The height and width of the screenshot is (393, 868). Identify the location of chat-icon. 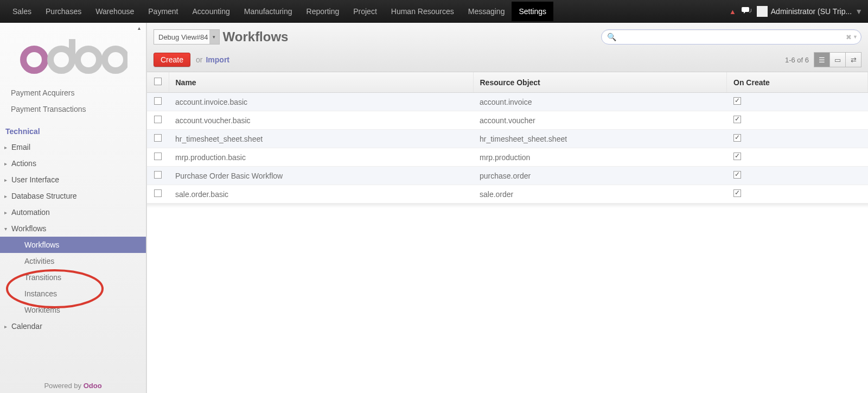
(746, 12).